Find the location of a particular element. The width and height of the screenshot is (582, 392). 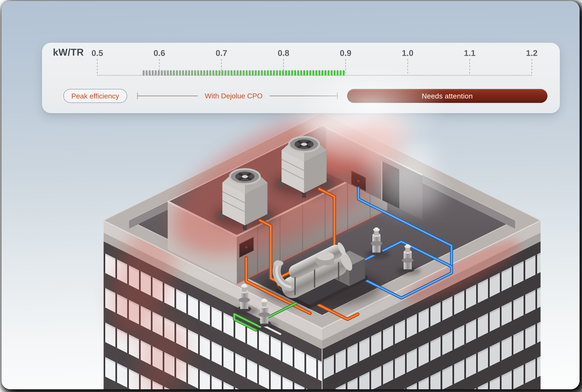

unit-label: kW/TR is located at coordinates (68, 52).